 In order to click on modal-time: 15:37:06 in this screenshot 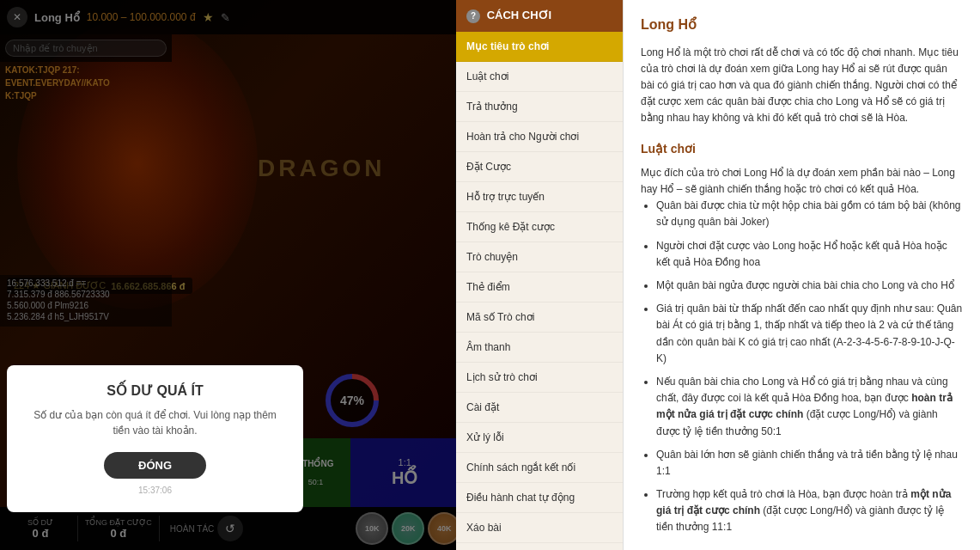, I will do `click(155, 490)`.